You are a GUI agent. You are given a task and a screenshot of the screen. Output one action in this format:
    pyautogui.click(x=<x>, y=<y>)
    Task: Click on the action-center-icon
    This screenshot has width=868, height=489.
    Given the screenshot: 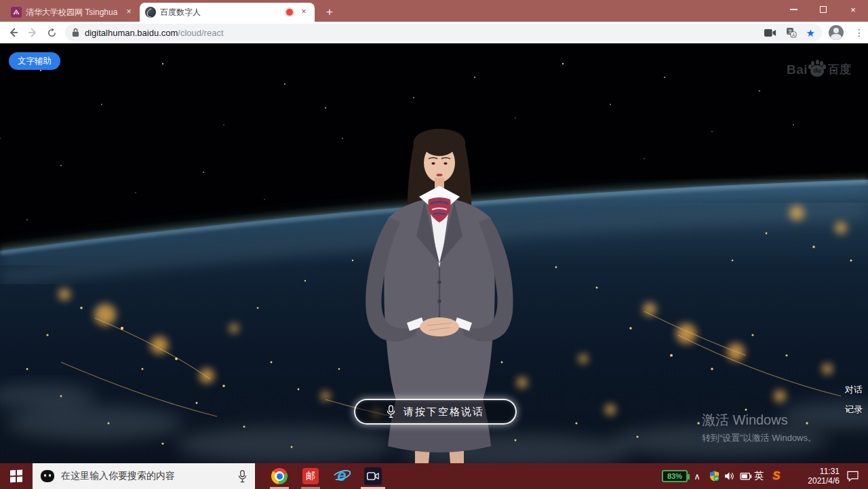 What is the action you would take?
    pyautogui.click(x=852, y=476)
    